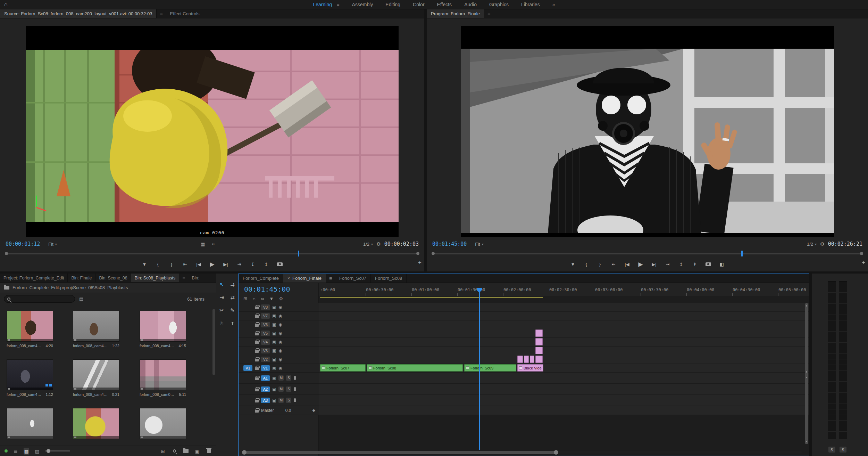  I want to click on project-clip: forlorn_008_cam010_layou...5:11, so click(163, 378).